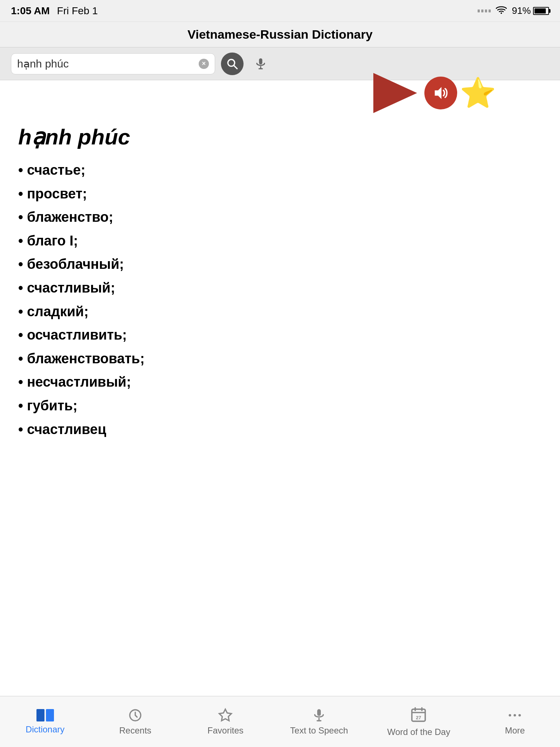 The width and height of the screenshot is (560, 747). Describe the element at coordinates (515, 715) in the screenshot. I see `more-icon` at that location.